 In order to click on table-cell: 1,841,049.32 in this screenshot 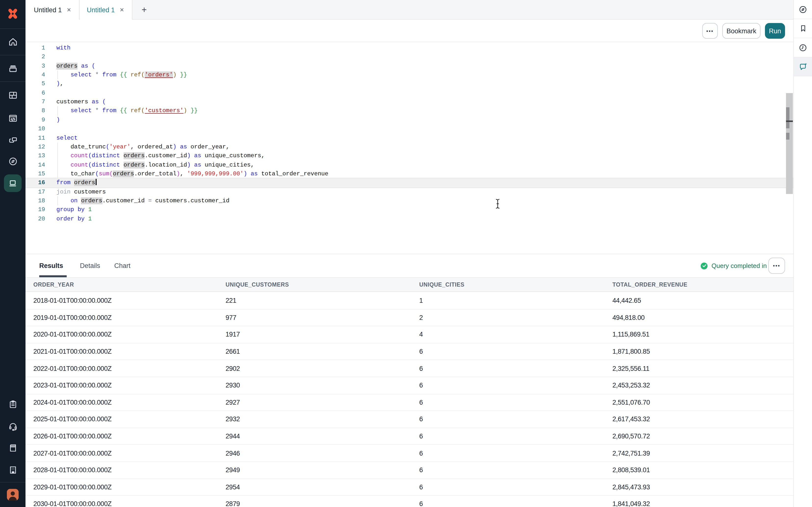, I will do `click(699, 504)`.